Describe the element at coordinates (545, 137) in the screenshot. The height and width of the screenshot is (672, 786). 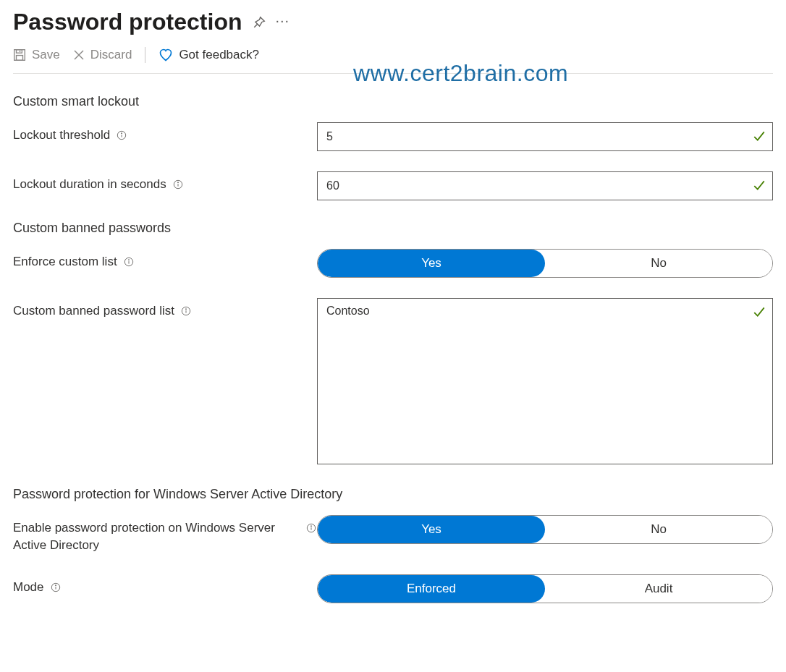
I see `lockout-threshold-input` at that location.